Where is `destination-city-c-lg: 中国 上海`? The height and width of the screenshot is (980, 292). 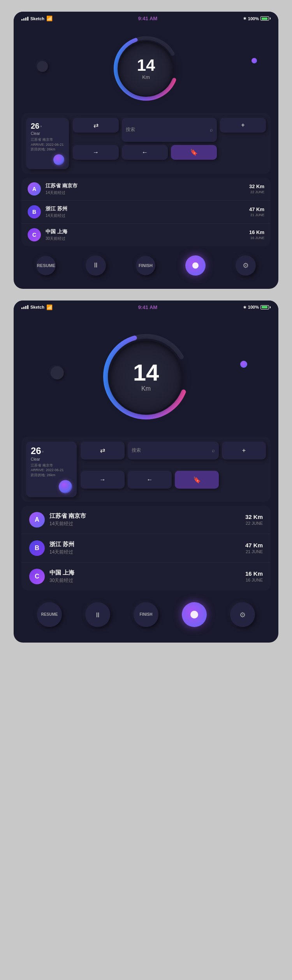
destination-city-c-lg: 中国 上海 is located at coordinates (145, 573).